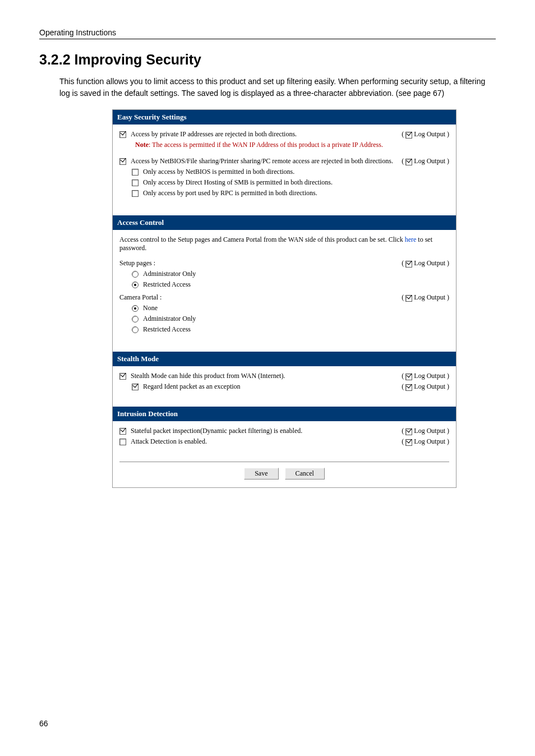 This screenshot has height=756, width=535. What do you see at coordinates (135, 172) in the screenshot?
I see `checkbox-only-netbios` at bounding box center [135, 172].